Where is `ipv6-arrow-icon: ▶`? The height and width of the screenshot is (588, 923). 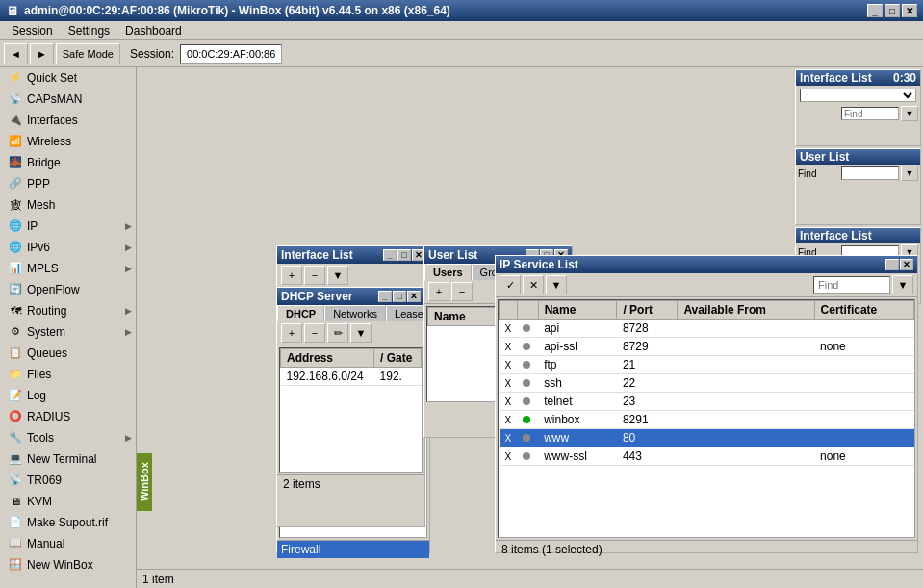 ipv6-arrow-icon: ▶ is located at coordinates (129, 247).